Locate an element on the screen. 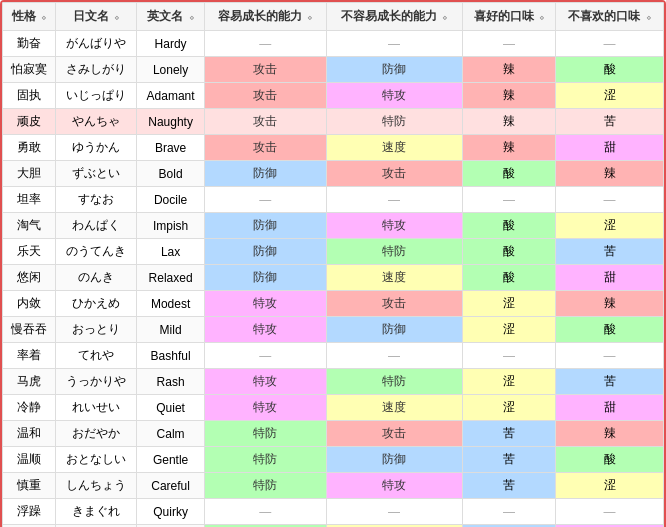 The width and height of the screenshot is (666, 527). table-row: 坦率すなおDocile———— is located at coordinates (334, 200).